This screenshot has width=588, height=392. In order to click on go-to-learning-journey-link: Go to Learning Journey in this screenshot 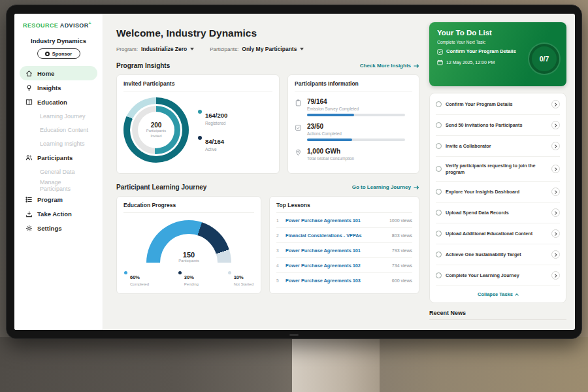, I will do `click(385, 187)`.